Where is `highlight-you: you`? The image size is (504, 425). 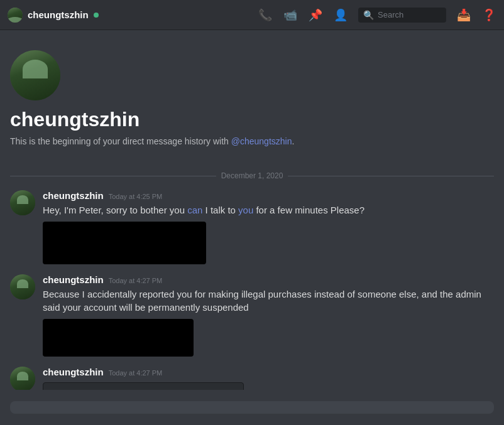
highlight-you: you is located at coordinates (246, 210).